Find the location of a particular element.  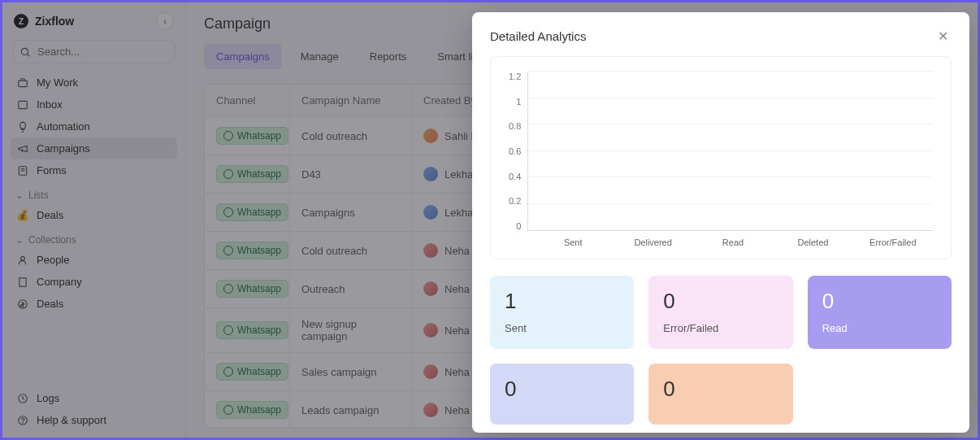

chart-plot-area is located at coordinates (730, 151).